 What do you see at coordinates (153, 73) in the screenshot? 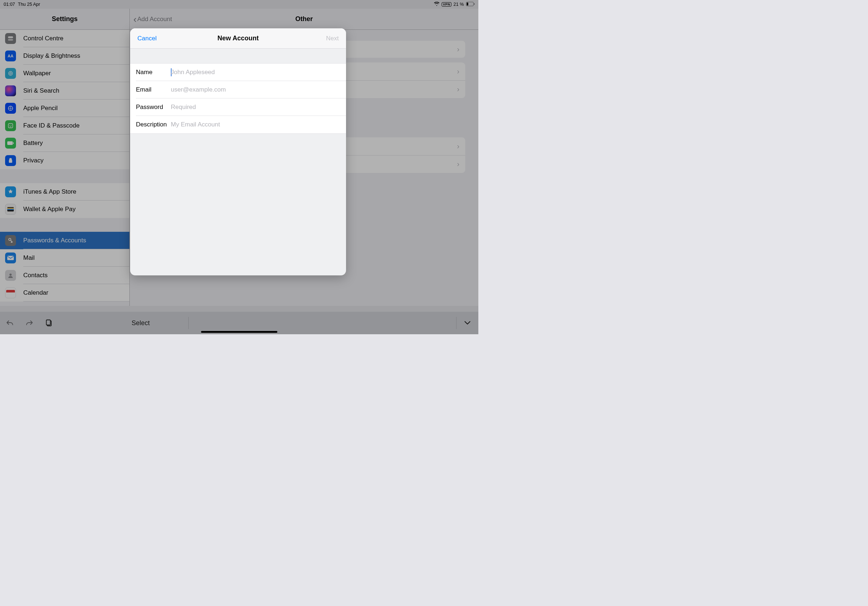
I see `name-label: Name` at bounding box center [153, 73].